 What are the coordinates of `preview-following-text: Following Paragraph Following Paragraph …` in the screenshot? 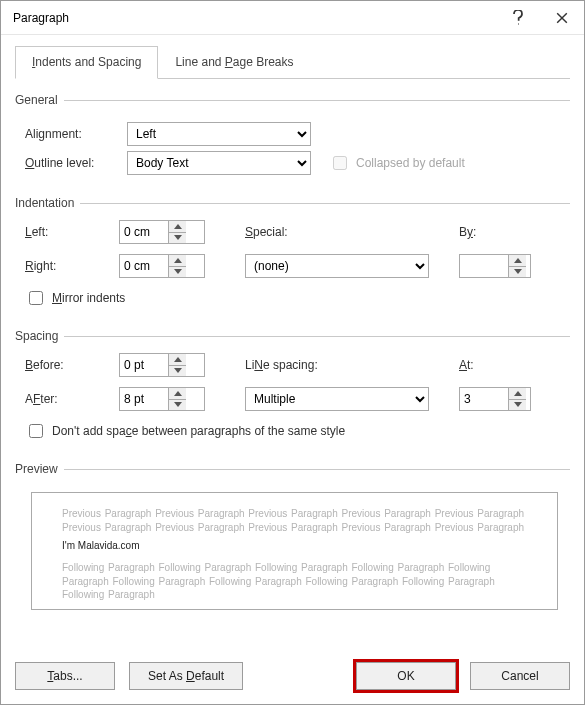 It's located at (294, 582).